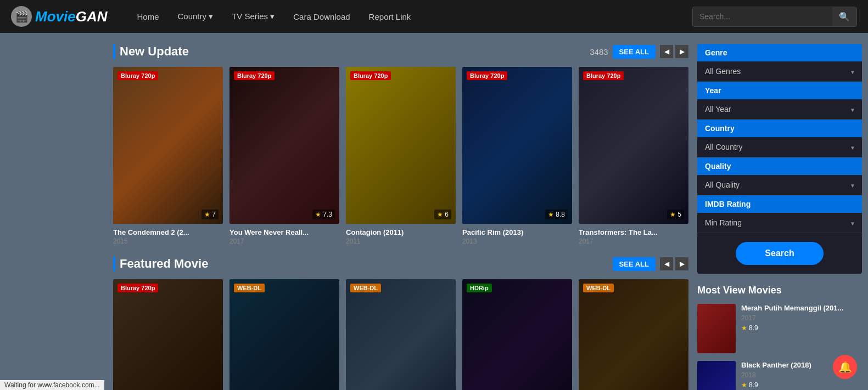  I want to click on movie-thumbnail: Bluray 720p ★7.3, so click(284, 145).